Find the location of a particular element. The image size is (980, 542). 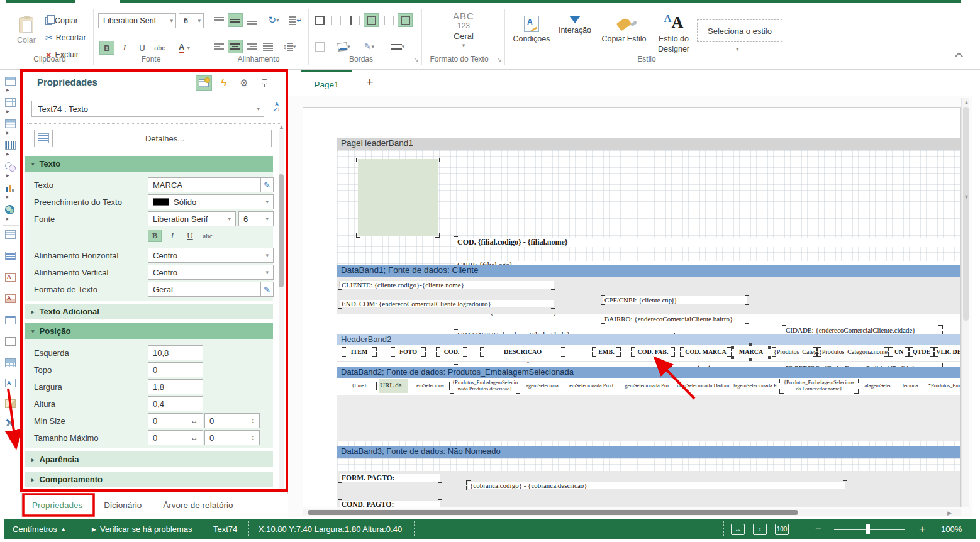

column-header: {Produtos_Catego is located at coordinates (794, 352).